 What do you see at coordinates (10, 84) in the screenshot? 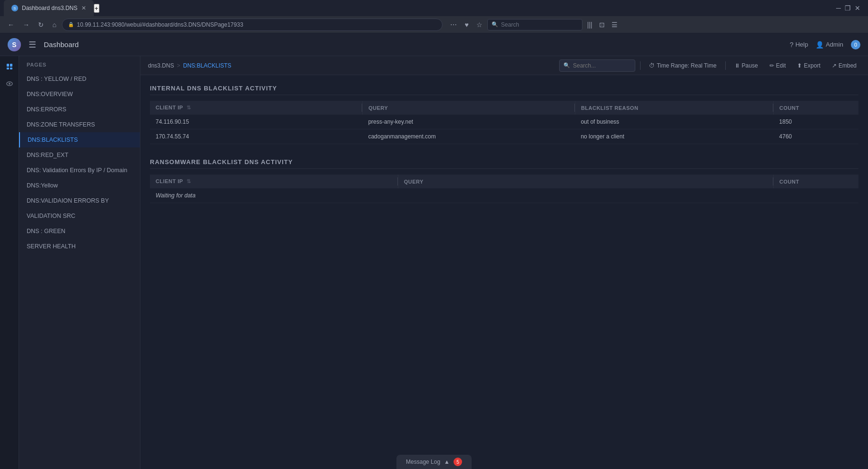
I see `eye-icon` at bounding box center [10, 84].